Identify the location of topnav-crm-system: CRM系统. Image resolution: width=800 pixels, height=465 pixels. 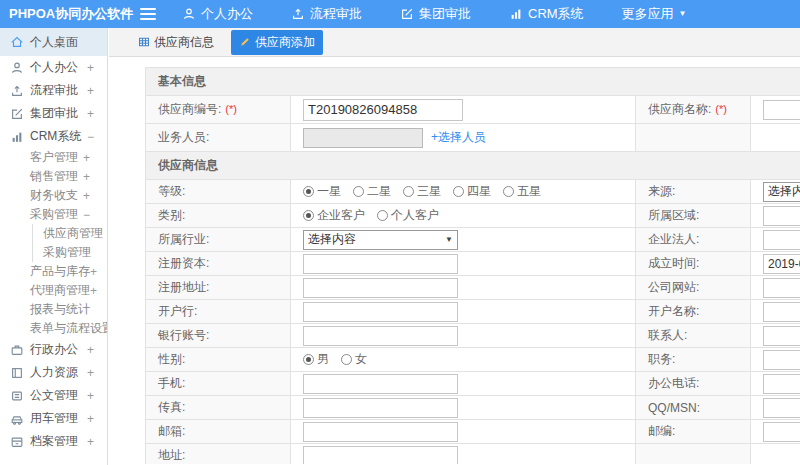
(546, 14).